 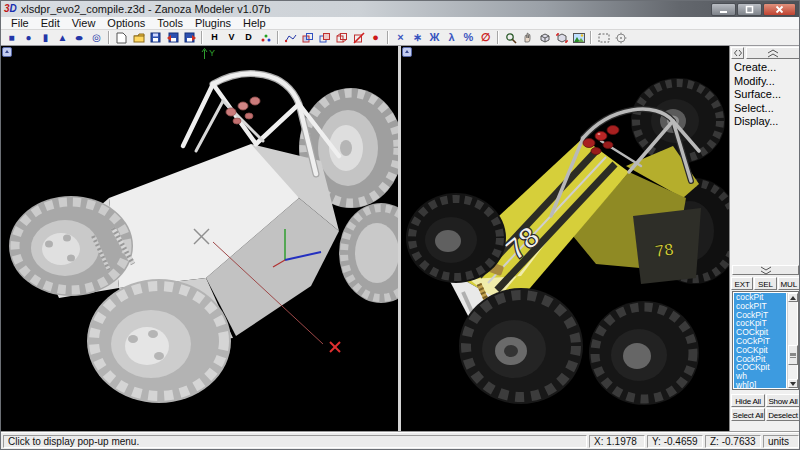 What do you see at coordinates (172, 38) in the screenshot?
I see `import-file-button` at bounding box center [172, 38].